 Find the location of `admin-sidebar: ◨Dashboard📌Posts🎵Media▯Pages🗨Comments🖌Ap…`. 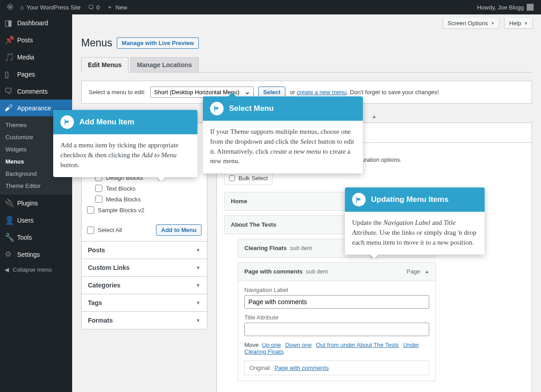

admin-sidebar: ◨Dashboard📌Posts🎵Media▯Pages🗨Comments🖌Ap… is located at coordinates (36, 203).